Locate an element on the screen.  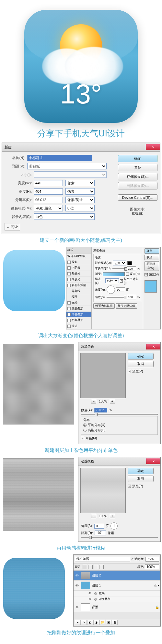
scale-input: 100 is located at coordinates (132, 297).